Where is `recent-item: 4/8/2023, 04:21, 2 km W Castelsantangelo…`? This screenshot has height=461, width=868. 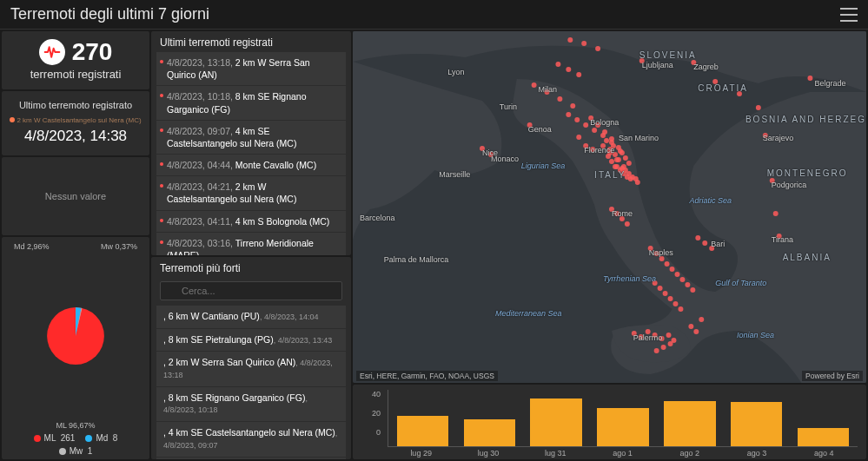 recent-item: 4/8/2023, 04:21, 2 km W Castelsantangelo… is located at coordinates (251, 193).